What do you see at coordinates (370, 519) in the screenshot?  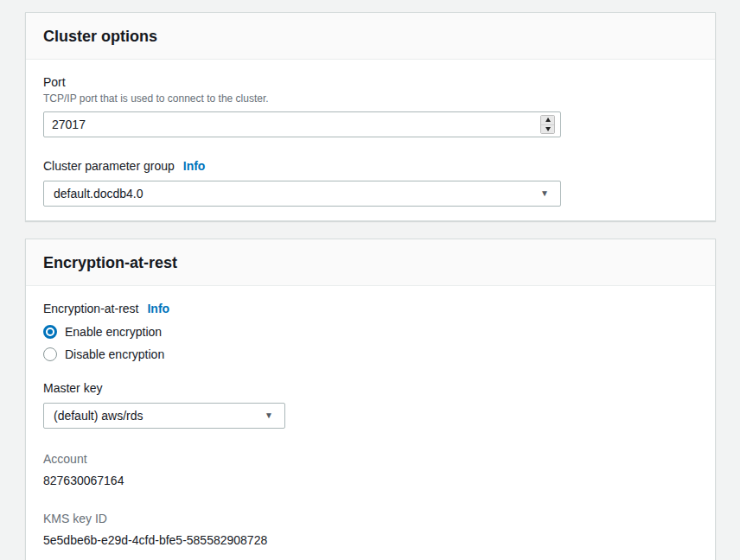 I see `kms-key-id-label: KMS key ID` at bounding box center [370, 519].